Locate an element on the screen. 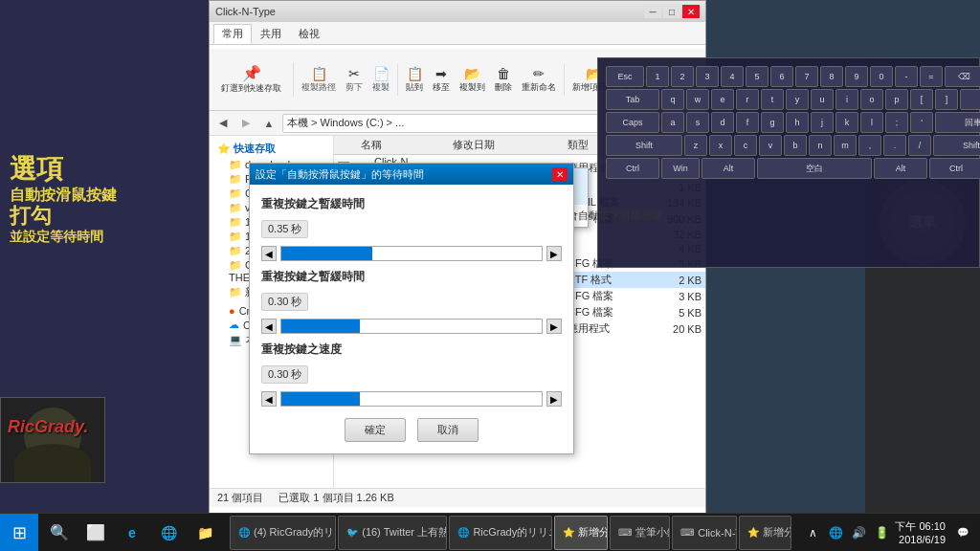  tray-icon-up: ∧ is located at coordinates (813, 533).